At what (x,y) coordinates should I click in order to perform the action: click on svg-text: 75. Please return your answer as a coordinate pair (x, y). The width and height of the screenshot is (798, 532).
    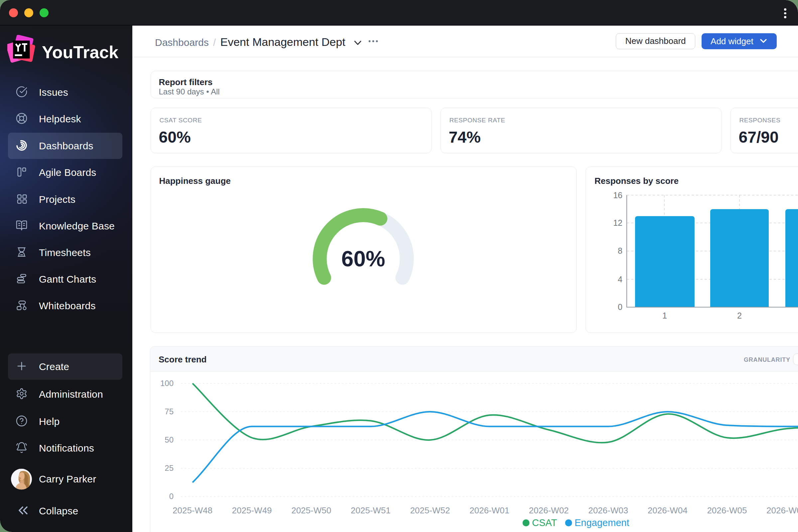
    Looking at the image, I should click on (169, 412).